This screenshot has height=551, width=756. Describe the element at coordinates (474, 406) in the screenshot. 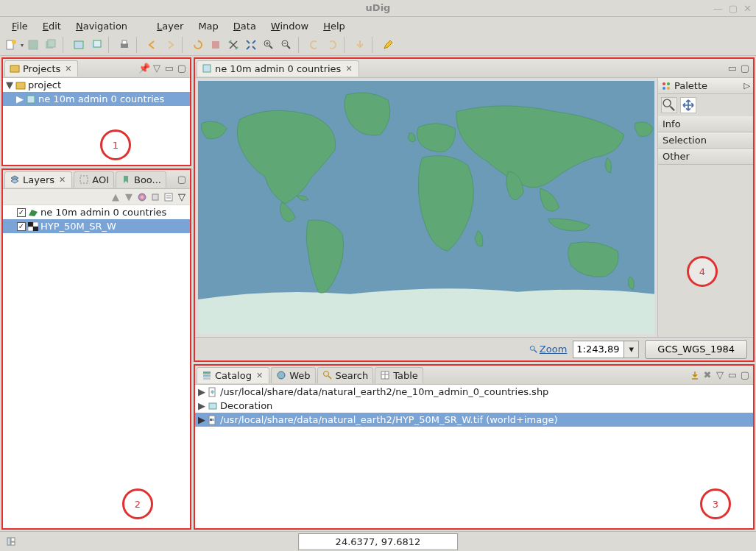

I see `catalog-row-2: ▶Decoration` at that location.